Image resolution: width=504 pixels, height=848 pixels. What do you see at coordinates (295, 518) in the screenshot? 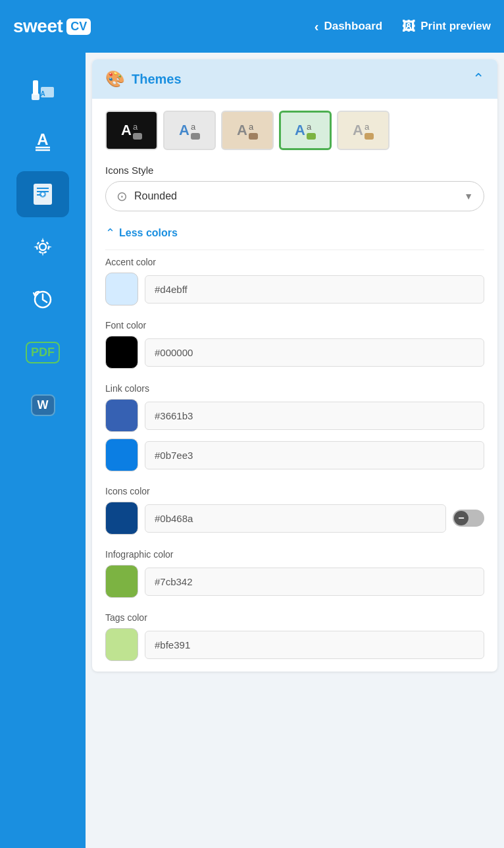
I see `icons-color-row: −` at bounding box center [295, 518].